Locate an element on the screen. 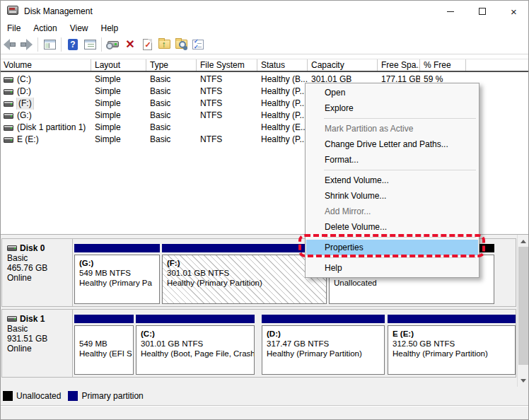 The image size is (529, 420). header-free-space: Free Spa... is located at coordinates (399, 65).